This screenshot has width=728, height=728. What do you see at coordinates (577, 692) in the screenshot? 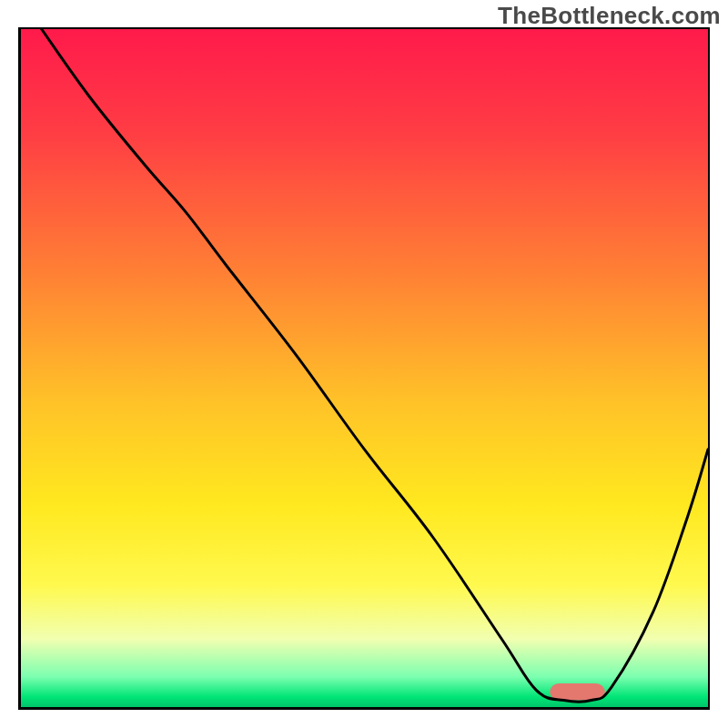
I see `optimal-marker` at bounding box center [577, 692].